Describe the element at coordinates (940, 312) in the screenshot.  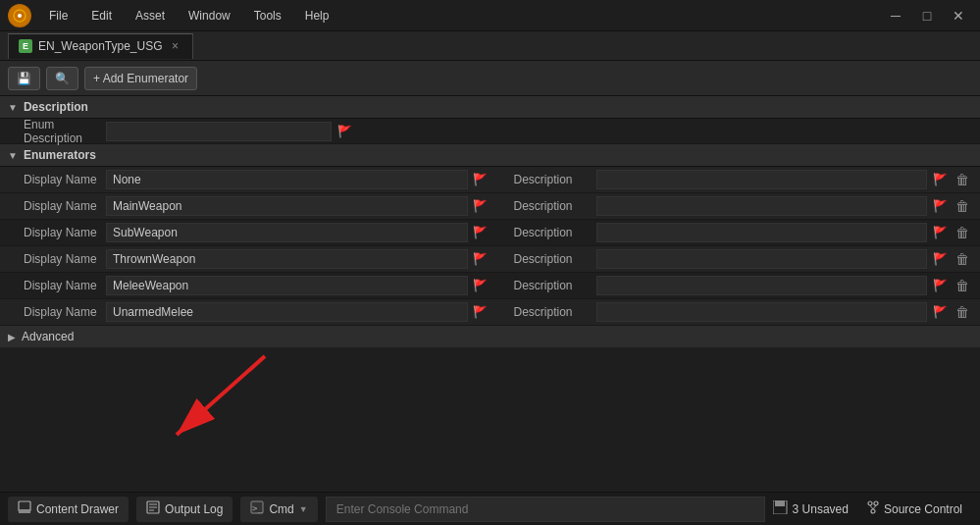
I see `description-flag-5: 🚩` at that location.